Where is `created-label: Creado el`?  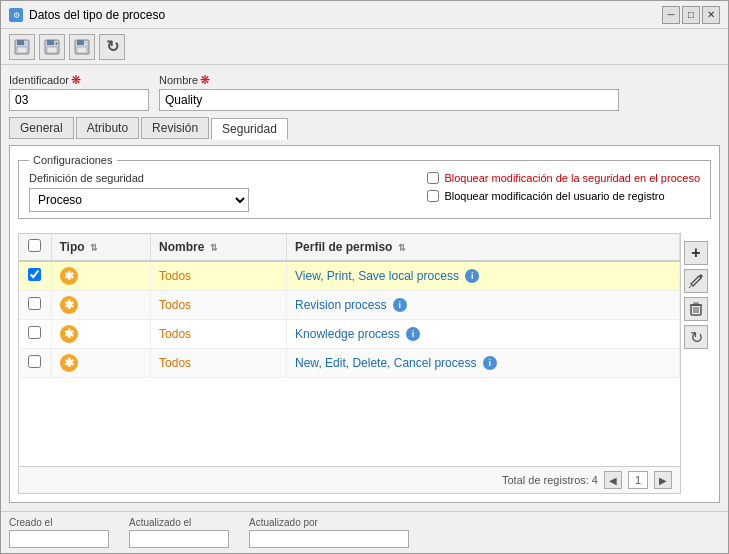
created-label: Creado el is located at coordinates (59, 522).